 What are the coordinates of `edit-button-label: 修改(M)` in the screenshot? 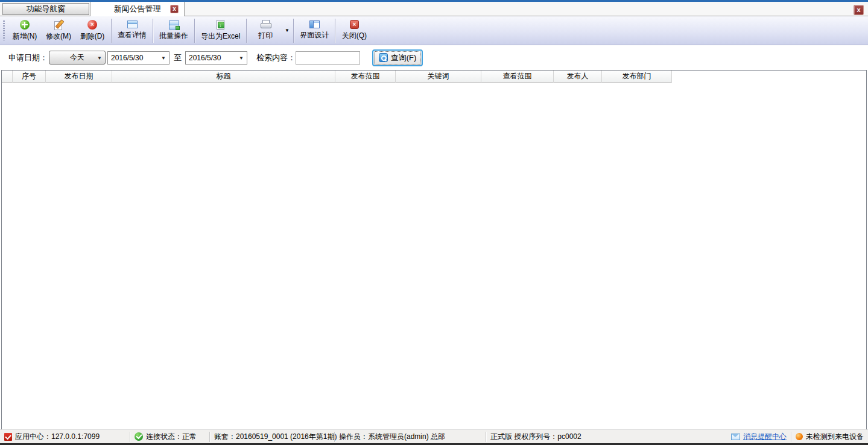 It's located at (59, 36).